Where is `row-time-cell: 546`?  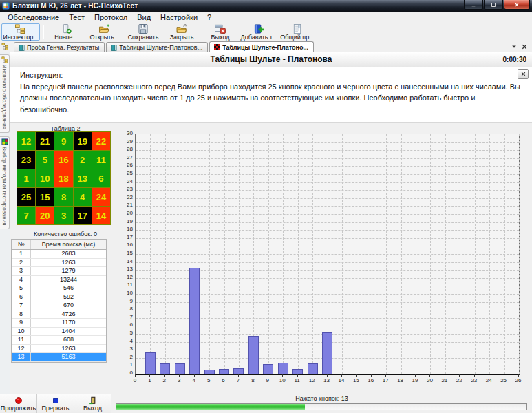
row-time-cell: 546 is located at coordinates (69, 288).